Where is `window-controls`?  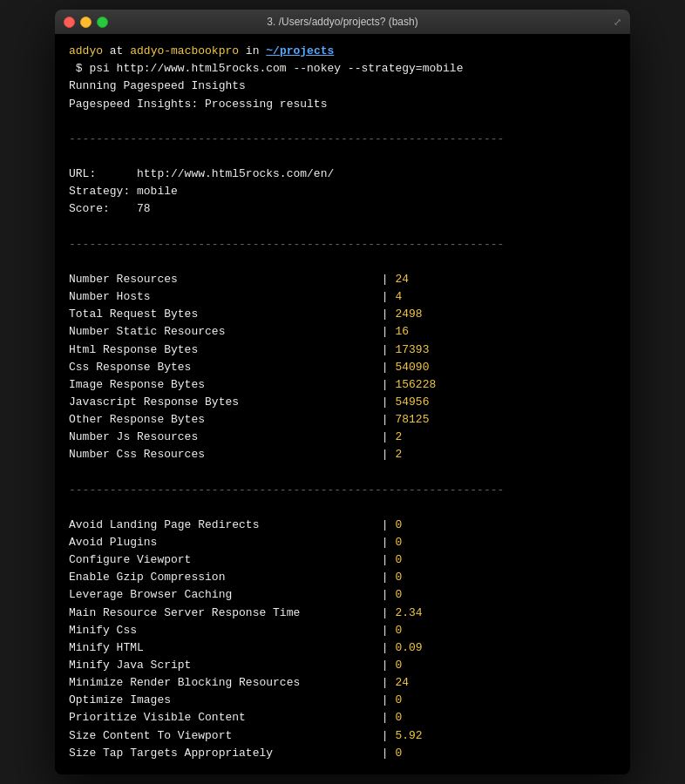 window-controls is located at coordinates (85, 23).